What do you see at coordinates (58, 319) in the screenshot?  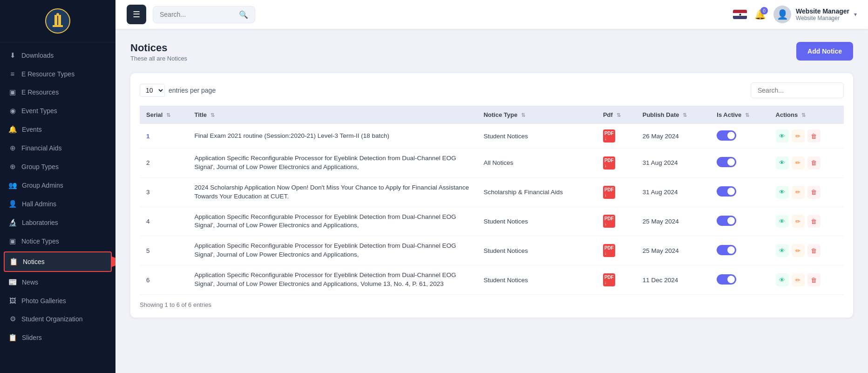 I see `sidebar-item-student-organization: ⚙ Student Organization` at bounding box center [58, 319].